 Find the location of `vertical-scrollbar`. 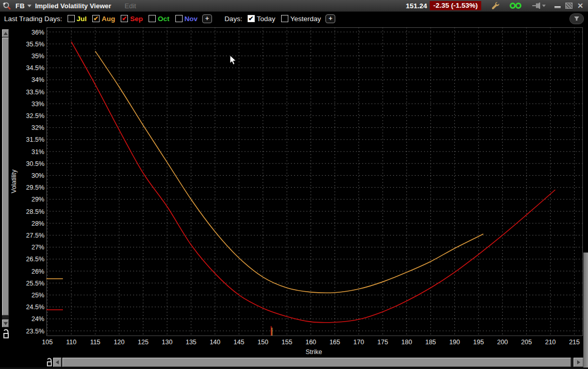

vertical-scrollbar is located at coordinates (5, 178).